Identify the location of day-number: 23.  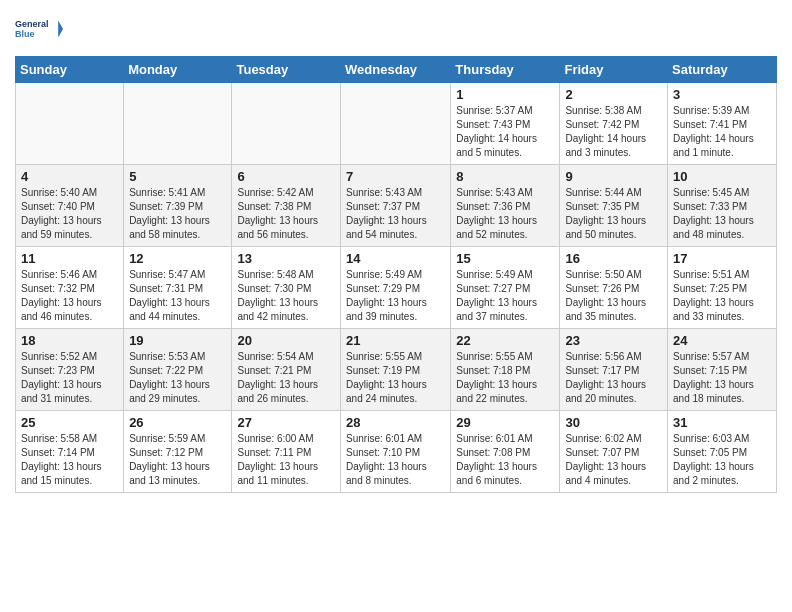
(614, 340).